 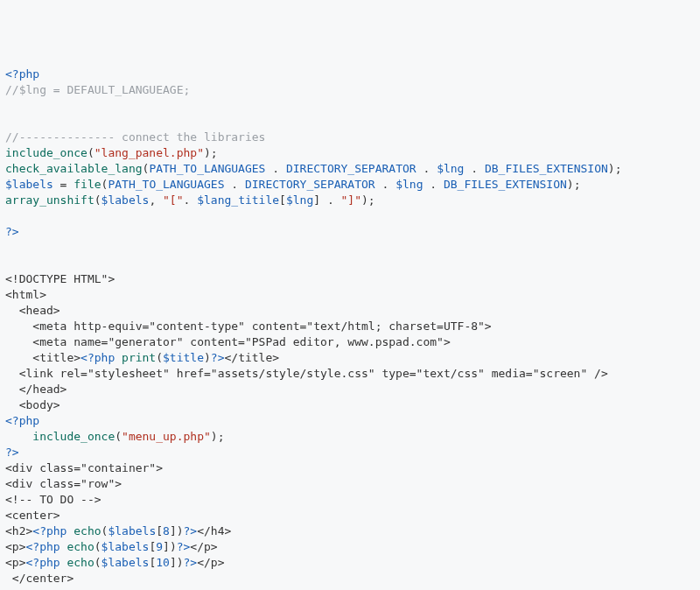 What do you see at coordinates (43, 357) in the screenshot?
I see `html-line: <title>` at bounding box center [43, 357].